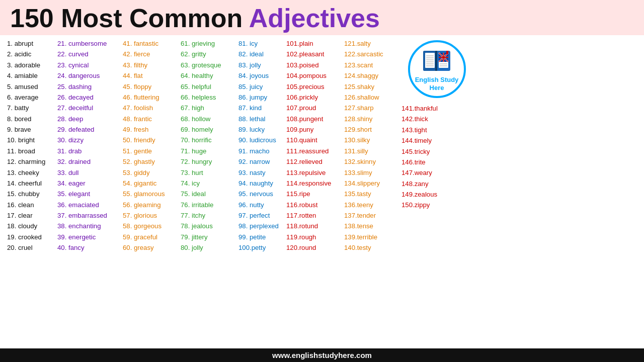 Image resolution: width=644 pixels, height=362 pixels. Describe the element at coordinates (437, 184) in the screenshot. I see `list-item: 148.zany` at that location.